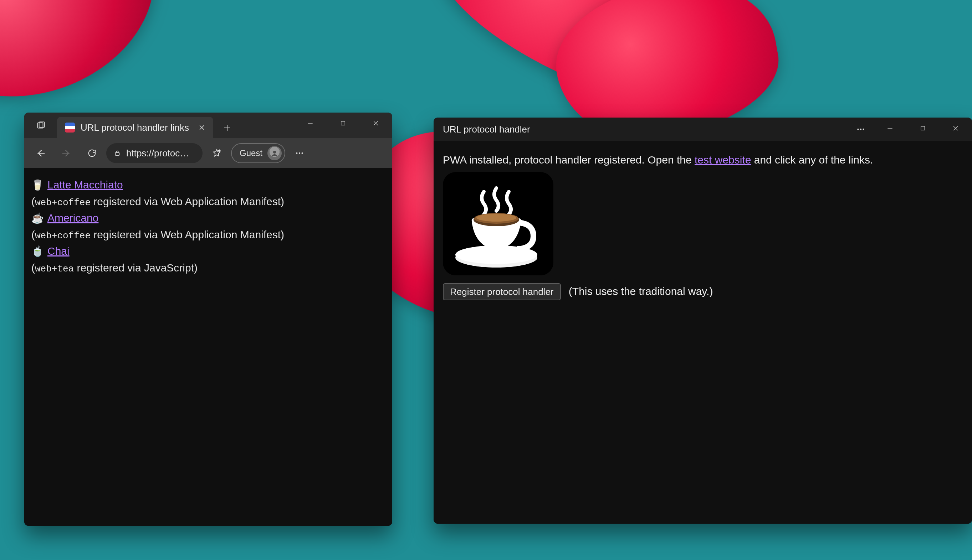 The height and width of the screenshot is (560, 972). I want to click on tab-title: URL protocol handler links, so click(135, 128).